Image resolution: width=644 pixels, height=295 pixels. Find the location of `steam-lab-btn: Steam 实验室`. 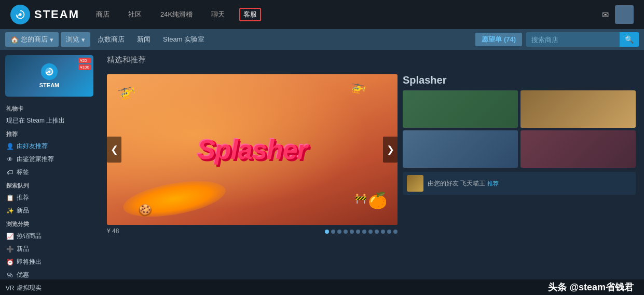

steam-lab-btn: Steam 实验室 is located at coordinates (184, 39).